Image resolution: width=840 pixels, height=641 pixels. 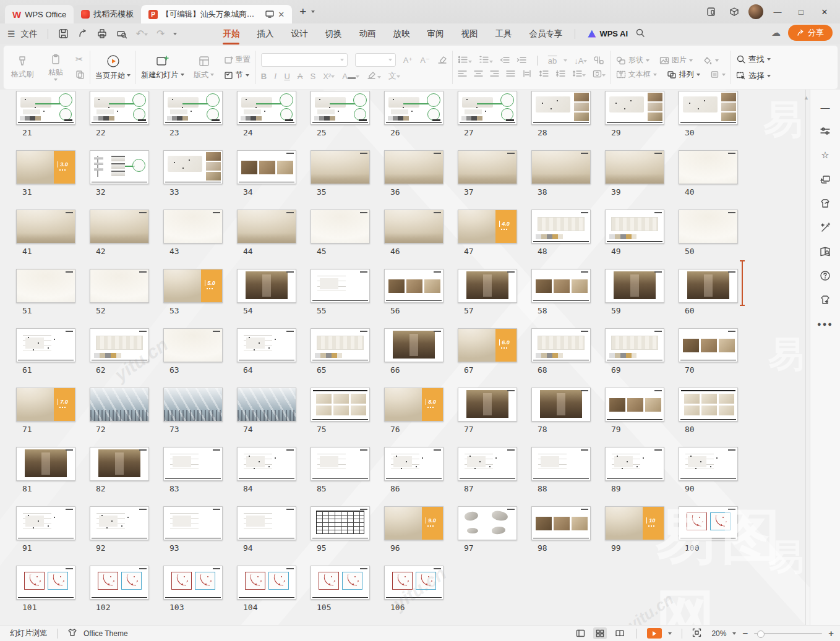 What do you see at coordinates (479, 74) in the screenshot?
I see `align-center-icon` at bounding box center [479, 74].